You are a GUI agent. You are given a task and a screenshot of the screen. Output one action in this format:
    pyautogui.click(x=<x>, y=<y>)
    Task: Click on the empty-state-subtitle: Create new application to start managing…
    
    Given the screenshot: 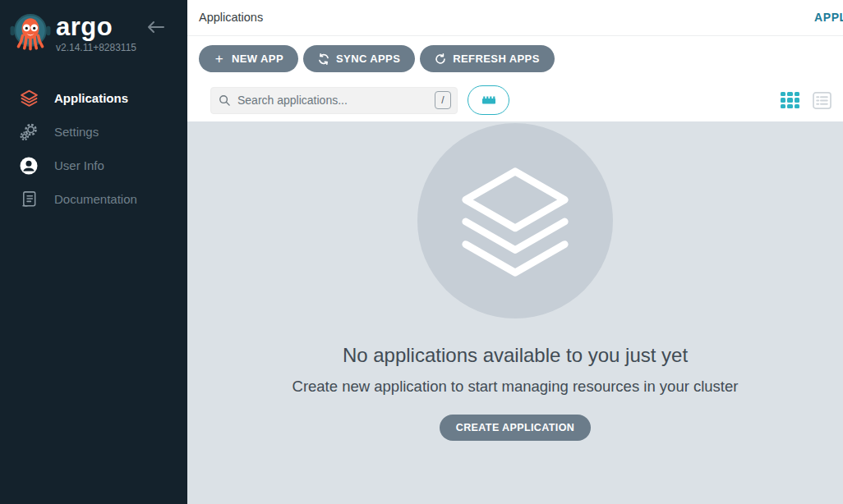 What is the action you would take?
    pyautogui.click(x=516, y=387)
    